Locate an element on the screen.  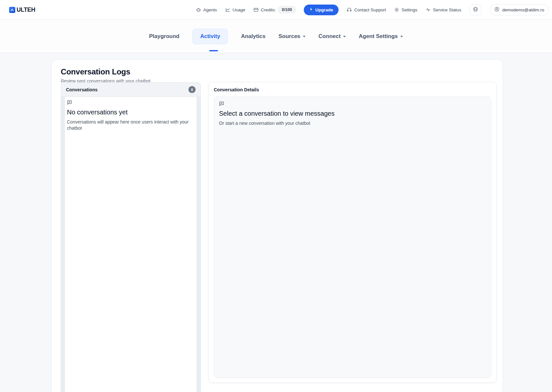
nav-settings-label: Settings is located at coordinates (409, 10).